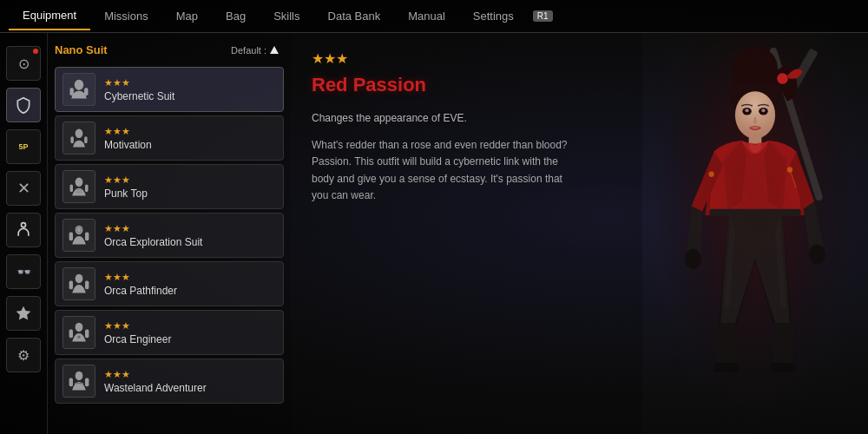 The image size is (868, 434). I want to click on notification-dot, so click(36, 51).